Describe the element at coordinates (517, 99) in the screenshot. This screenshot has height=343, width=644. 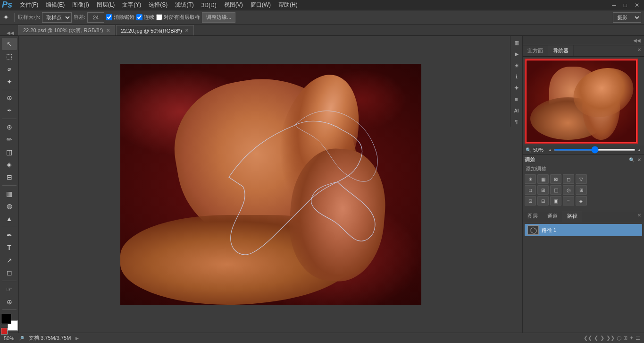
I see `right-icon-6: ≡` at that location.